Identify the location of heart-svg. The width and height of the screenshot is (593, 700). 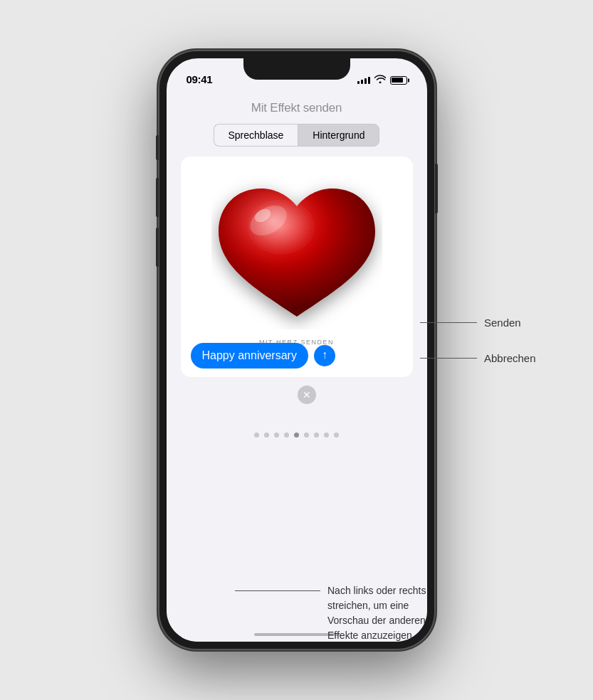
(297, 253).